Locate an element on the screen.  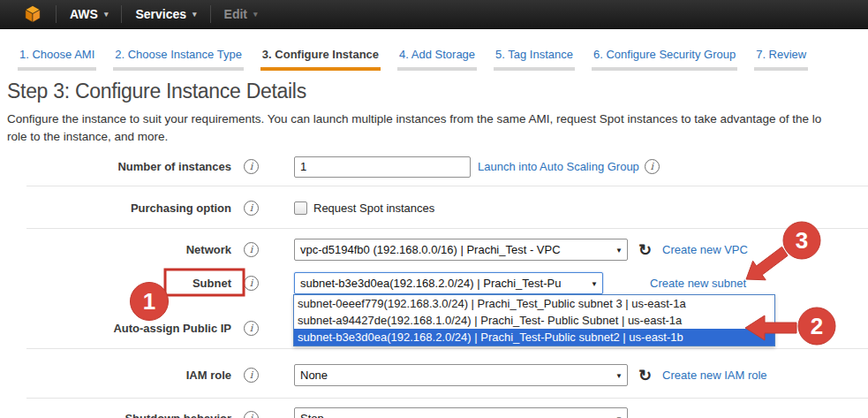
row-iam-role: IAM role i None ▼ ↻ Create new IAM role is located at coordinates (383, 375).